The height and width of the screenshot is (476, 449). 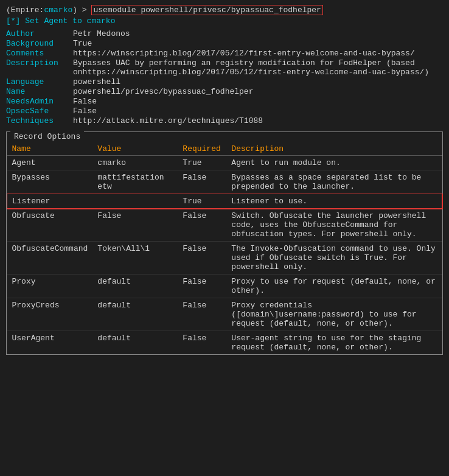 I want to click on info-row-author: Author Petr Medonos, so click(x=224, y=34).